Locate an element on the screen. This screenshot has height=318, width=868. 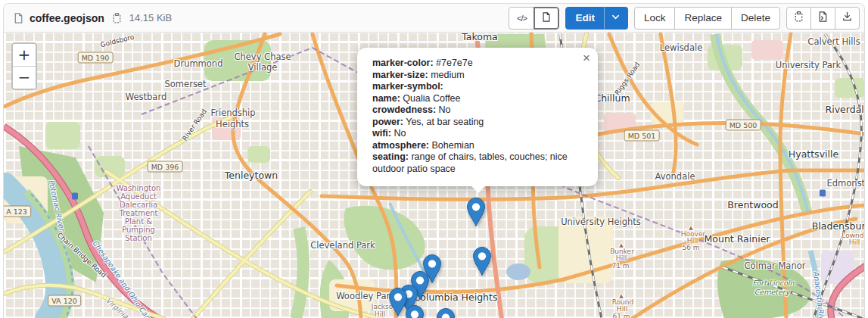
file-icon is located at coordinates (18, 18).